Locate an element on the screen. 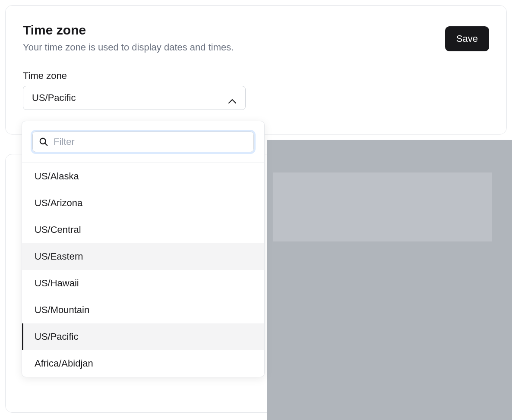 The image size is (512, 420). timezone-option: US/Hawaii is located at coordinates (143, 283).